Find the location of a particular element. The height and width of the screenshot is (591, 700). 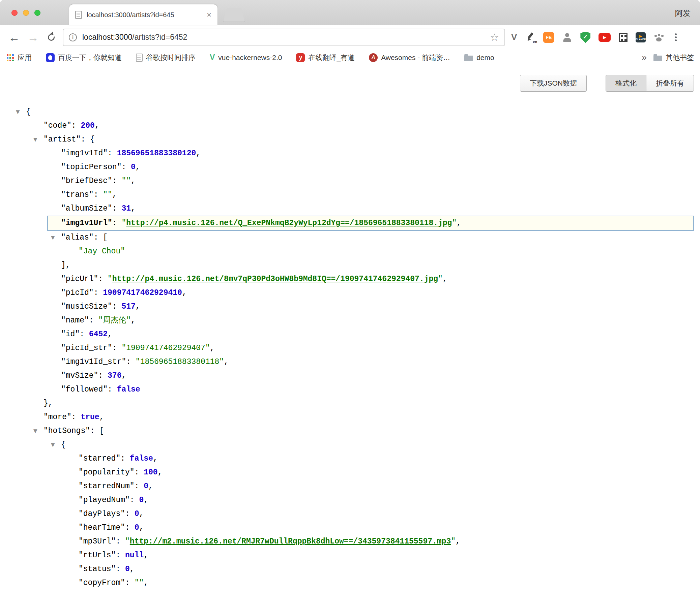

json-key: "picId" is located at coordinates (78, 293).